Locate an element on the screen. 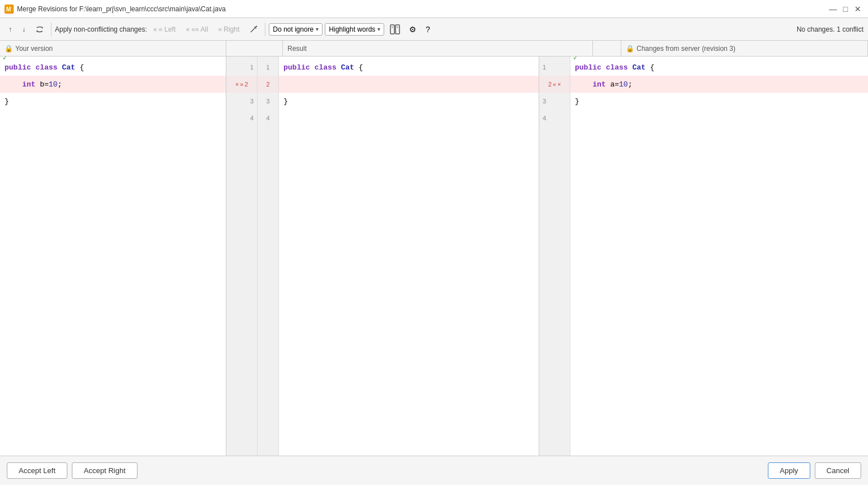 The image size is (868, 485). do-not-ignore-label: Do not ignore is located at coordinates (293, 29).